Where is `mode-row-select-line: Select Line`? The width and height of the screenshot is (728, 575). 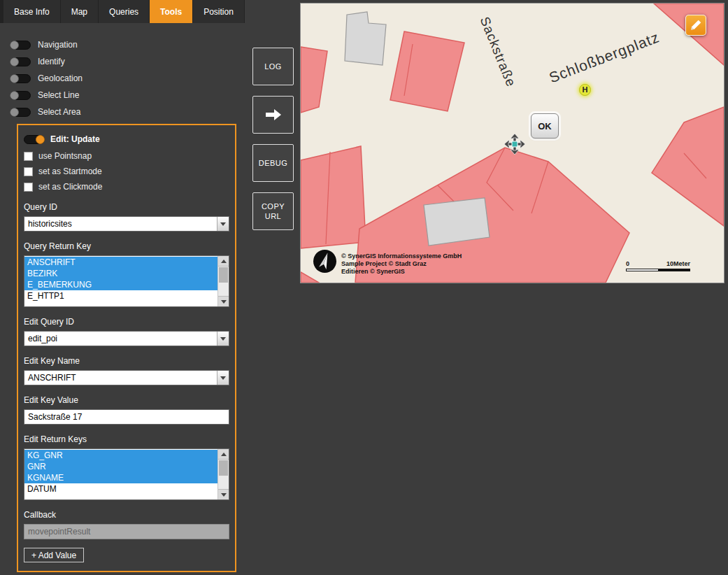 mode-row-select-line: Select Line is located at coordinates (46, 95).